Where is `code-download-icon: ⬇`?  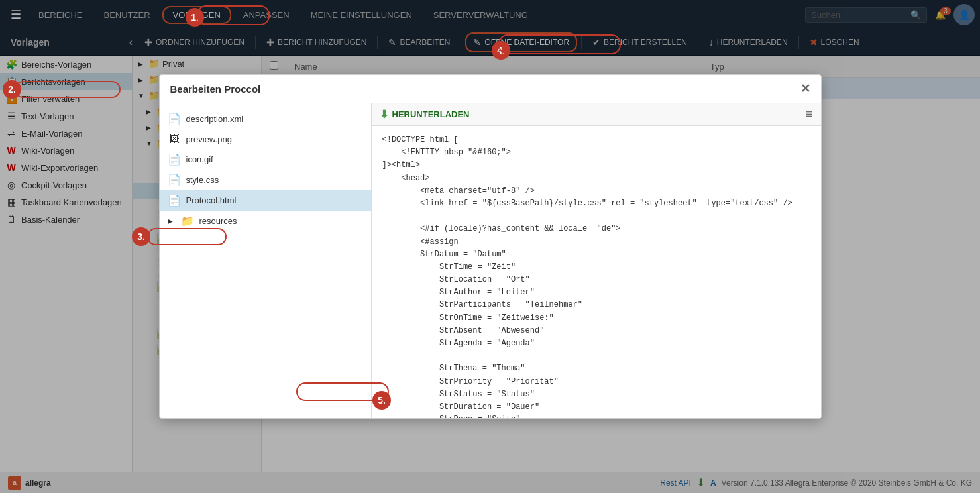 code-download-icon: ⬇ is located at coordinates (384, 114).